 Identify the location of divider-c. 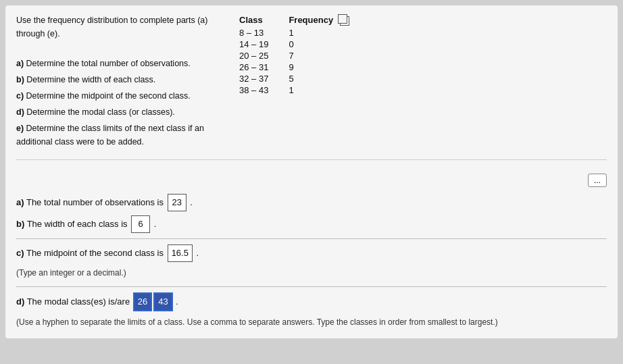
(312, 239).